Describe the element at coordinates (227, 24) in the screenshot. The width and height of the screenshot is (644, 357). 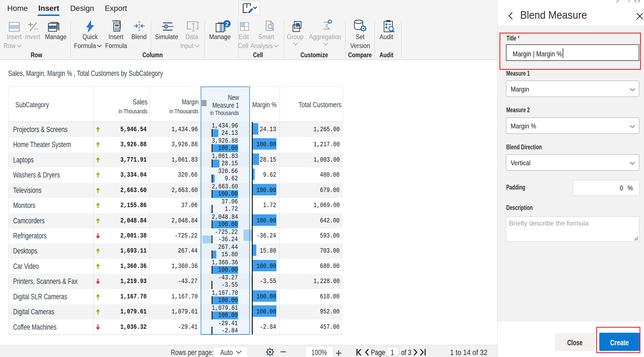
I see `svg-text: 2` at that location.